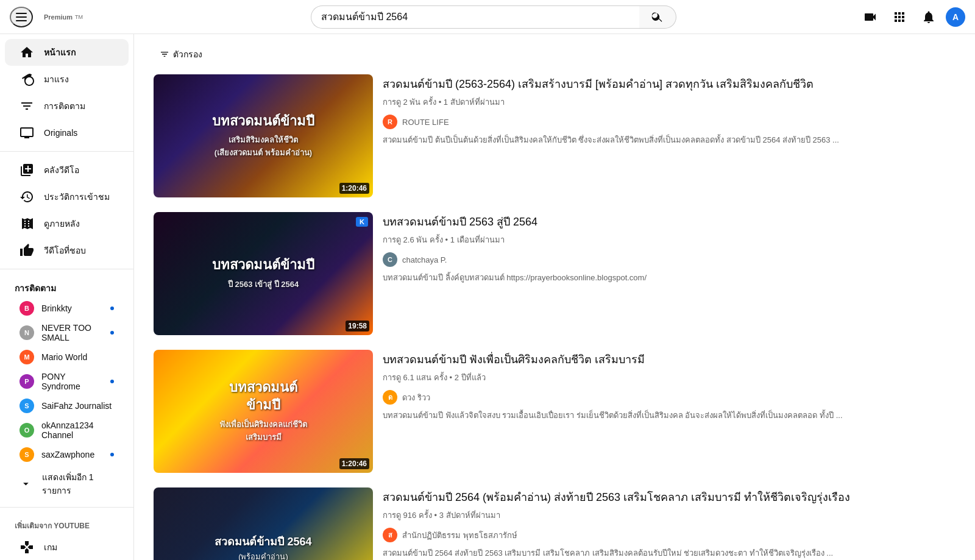 This screenshot has width=975, height=560. I want to click on thumbnail-2: บทสวดมนต์ข้ามปี ปี 2563 เข้าสู่ ปี 2564 …, so click(263, 274).